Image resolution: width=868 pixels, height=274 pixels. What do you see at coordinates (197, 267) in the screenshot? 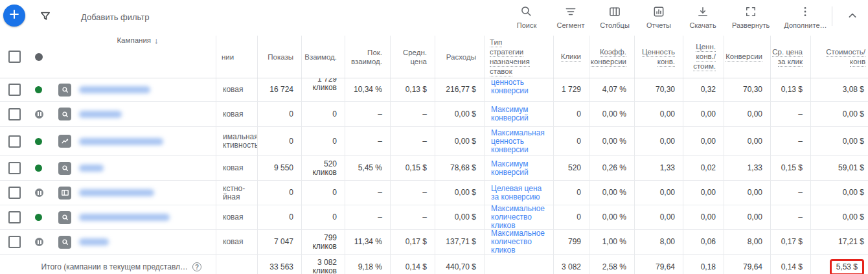
I see `help-icon: ?` at bounding box center [197, 267].